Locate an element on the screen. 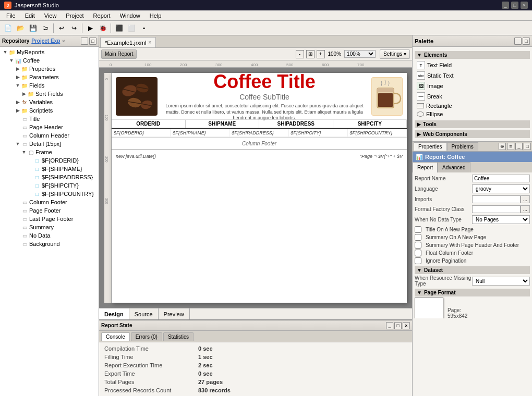 This screenshot has height=396, width=532. repository-tab: Repository is located at coordinates (16, 41).